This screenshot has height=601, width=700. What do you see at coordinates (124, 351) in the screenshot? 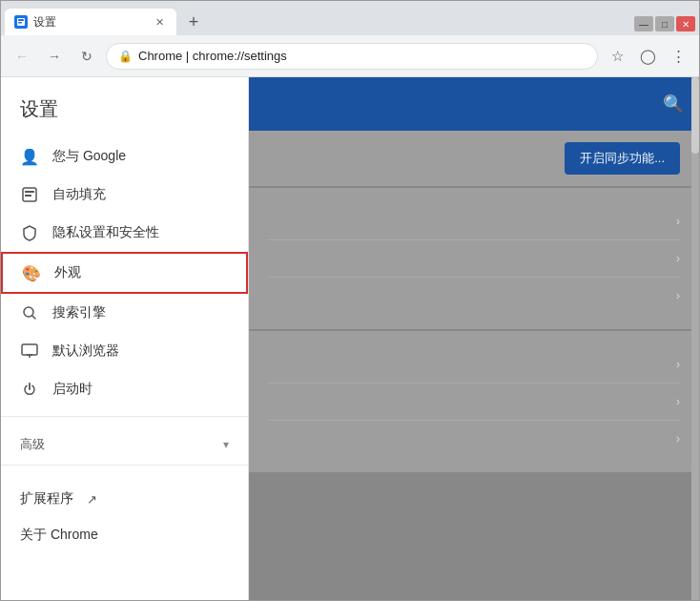
I see `sidebar-item-browser: 默认浏览器` at bounding box center [124, 351].